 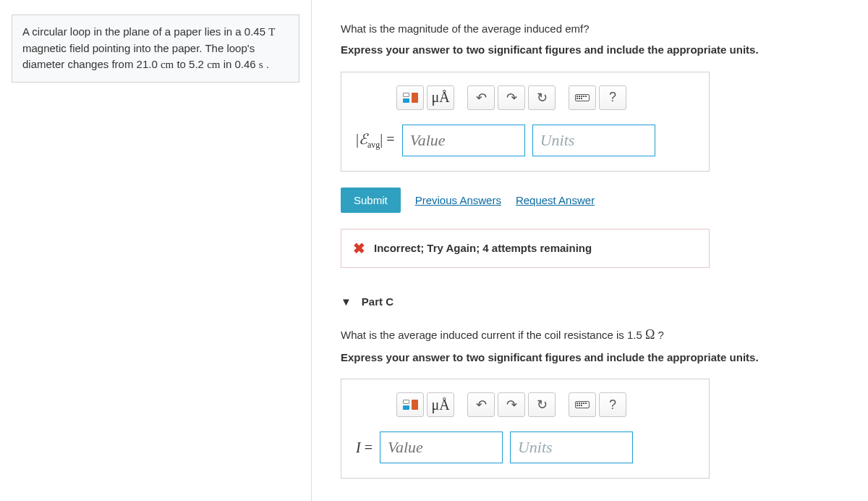 I want to click on partb-answer-frame: μÅ ↶ ↷ ↻ ? |ℰavg| = Units, so click(x=525, y=122).